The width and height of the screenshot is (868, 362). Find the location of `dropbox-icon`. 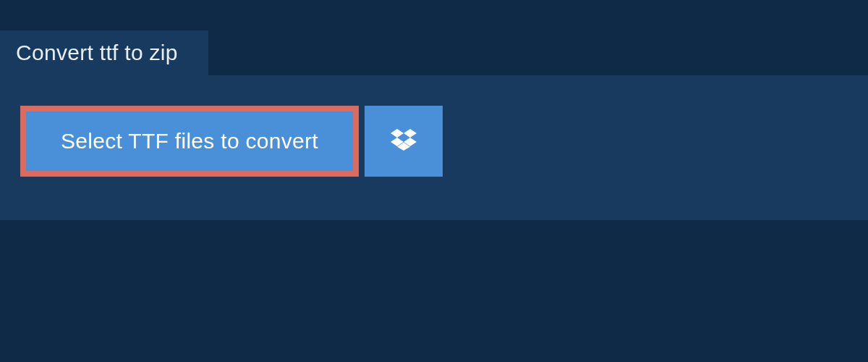

dropbox-icon is located at coordinates (404, 141).